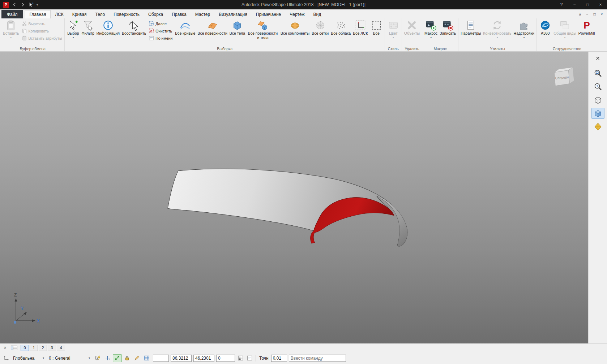 The height and width of the screenshot is (364, 607). What do you see at coordinates (61, 348) in the screenshot?
I see `level-button: 4` at bounding box center [61, 348].